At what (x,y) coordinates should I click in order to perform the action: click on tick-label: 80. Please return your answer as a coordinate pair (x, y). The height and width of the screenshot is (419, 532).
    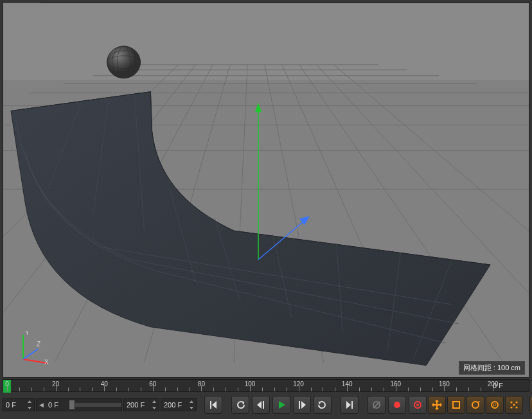
    Looking at the image, I should click on (202, 384).